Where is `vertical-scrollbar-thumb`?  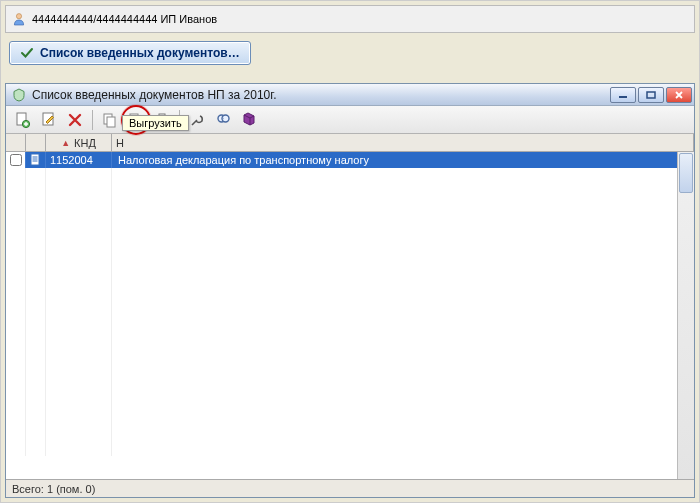 vertical-scrollbar-thumb is located at coordinates (686, 173).